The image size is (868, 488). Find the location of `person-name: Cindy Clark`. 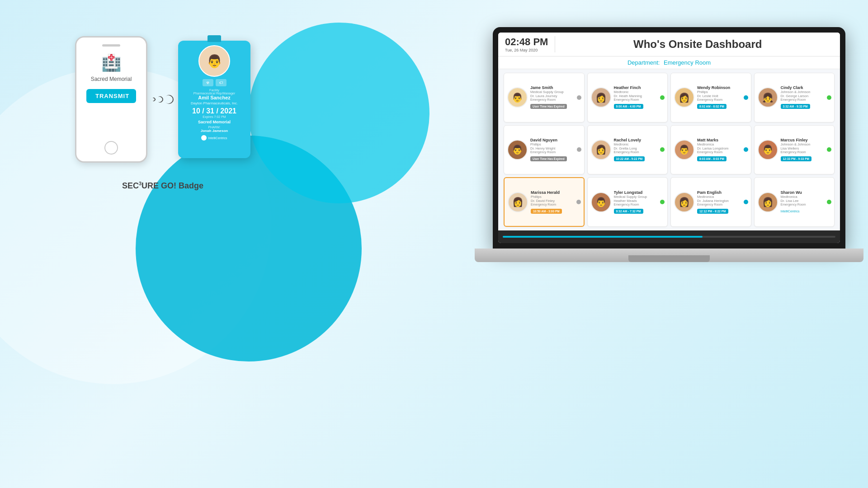

person-name: Cindy Clark is located at coordinates (806, 88).